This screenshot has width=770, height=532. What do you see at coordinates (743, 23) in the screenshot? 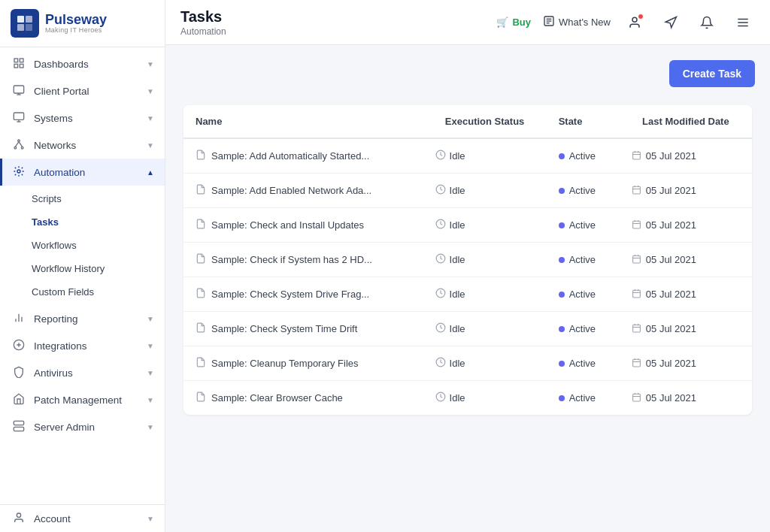
I see `menu-button` at bounding box center [743, 23].